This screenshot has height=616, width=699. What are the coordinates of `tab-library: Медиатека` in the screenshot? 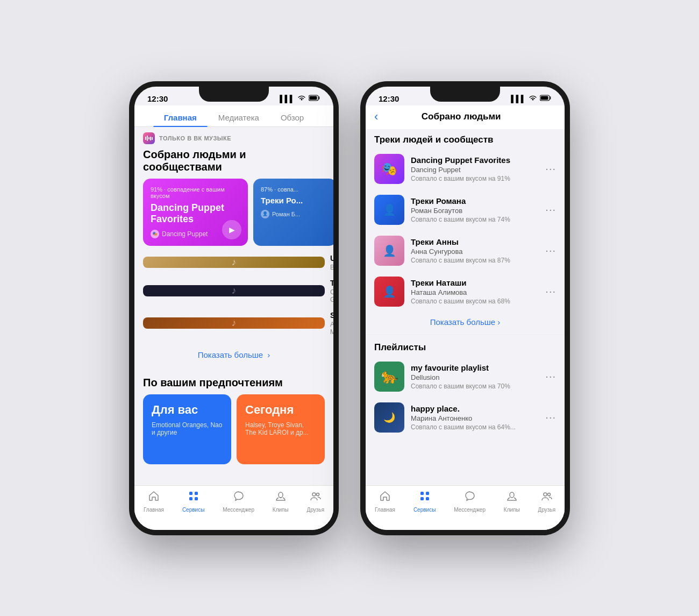 It's located at (239, 117).